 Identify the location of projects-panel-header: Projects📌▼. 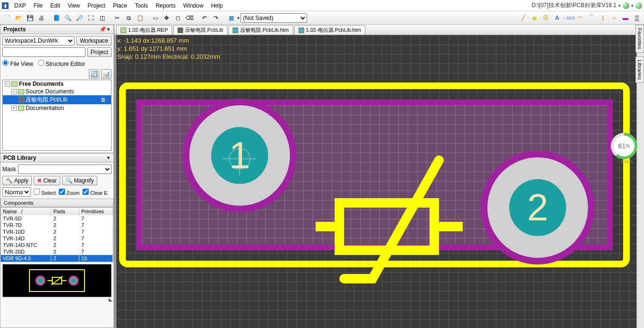
(57, 29).